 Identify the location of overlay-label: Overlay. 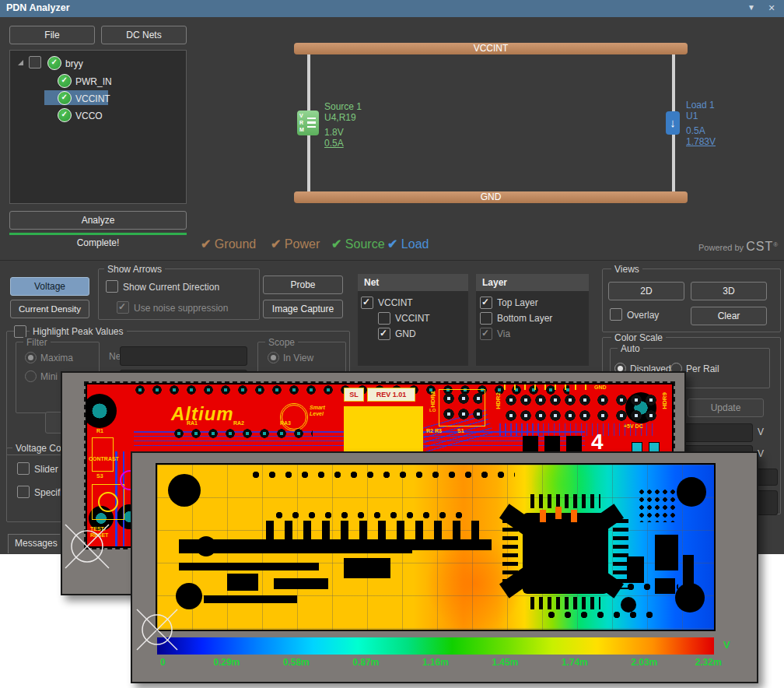
(642, 315).